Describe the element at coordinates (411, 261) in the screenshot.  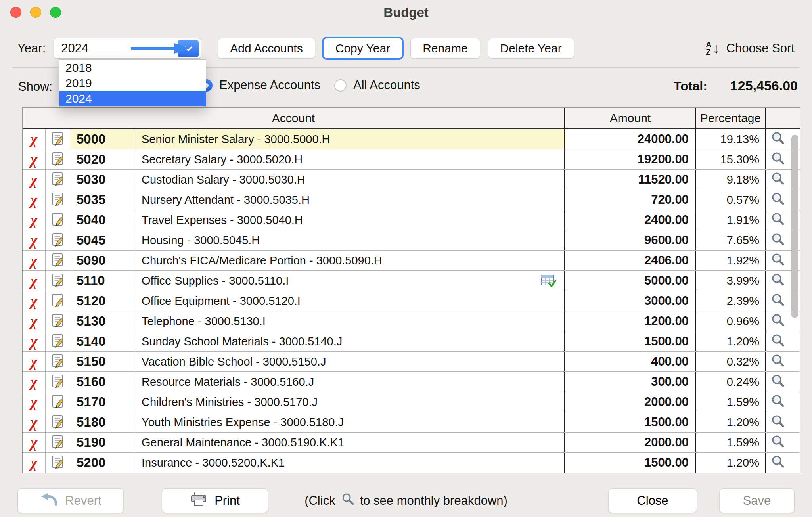
I see `table-row: χ 5090 Church's FICA/Medicare Portion - …` at that location.